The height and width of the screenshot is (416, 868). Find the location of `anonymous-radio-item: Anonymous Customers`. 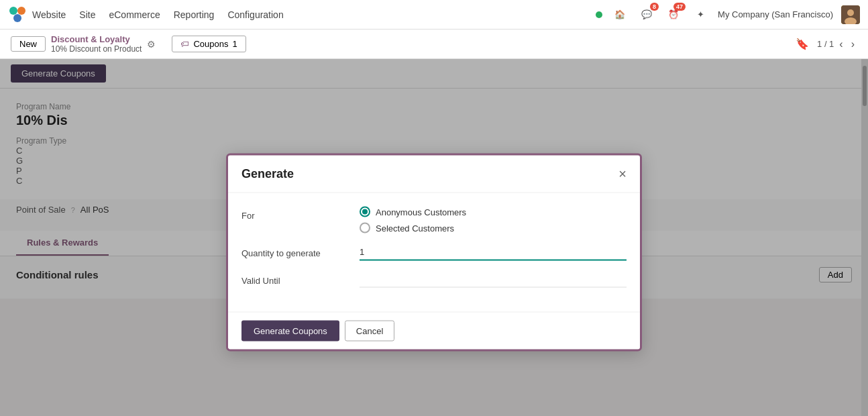

anonymous-radio-item: Anonymous Customers is located at coordinates (493, 212).